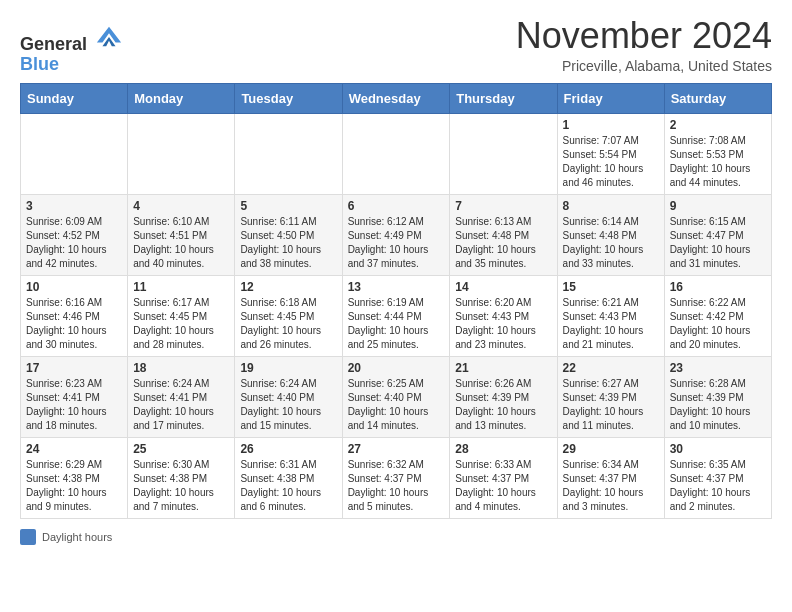  I want to click on calendar-week-row: 17Sunrise: 6:23 AM Sunset: 4:41 PM Dayli…, so click(396, 396).